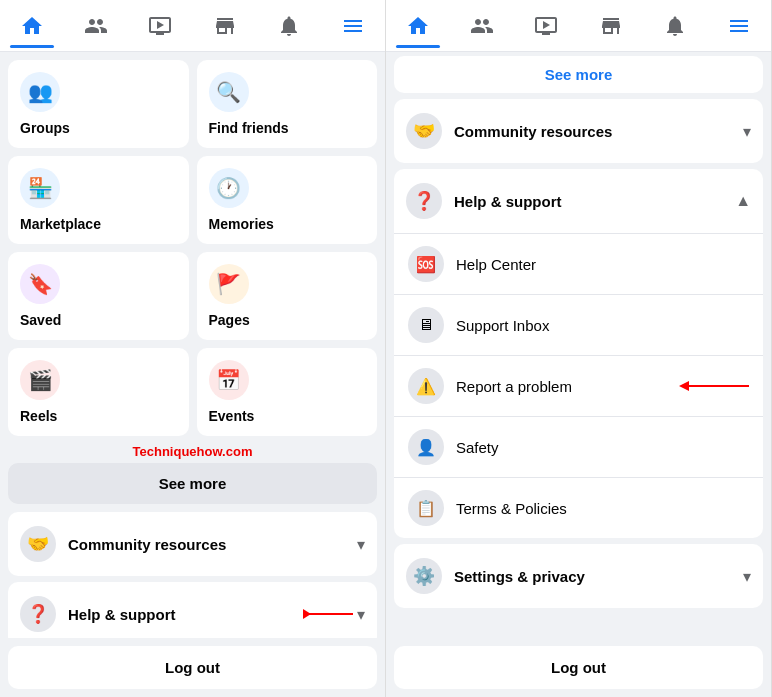  I want to click on right-community-label: Community resources, so click(598, 132).